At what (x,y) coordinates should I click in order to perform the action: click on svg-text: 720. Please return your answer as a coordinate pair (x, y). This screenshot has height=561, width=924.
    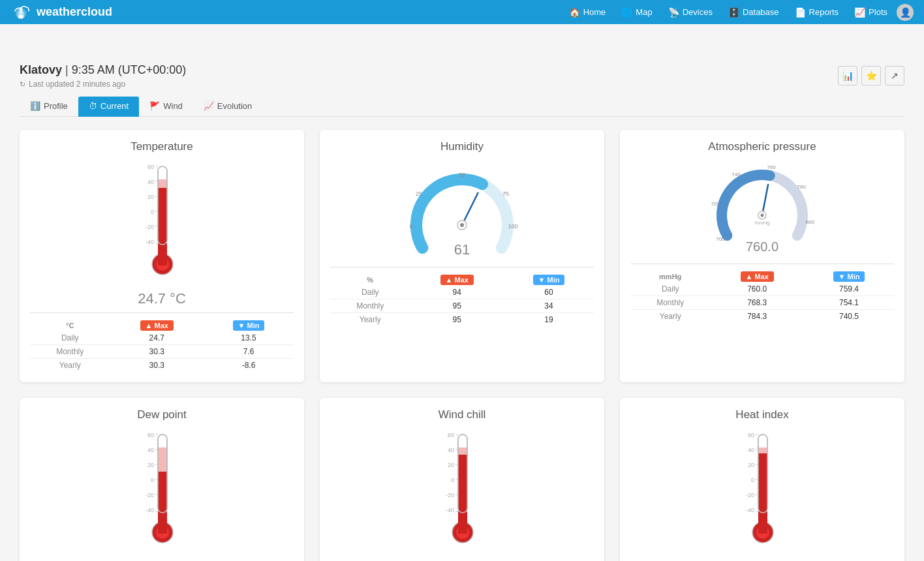
    Looking at the image, I should click on (715, 204).